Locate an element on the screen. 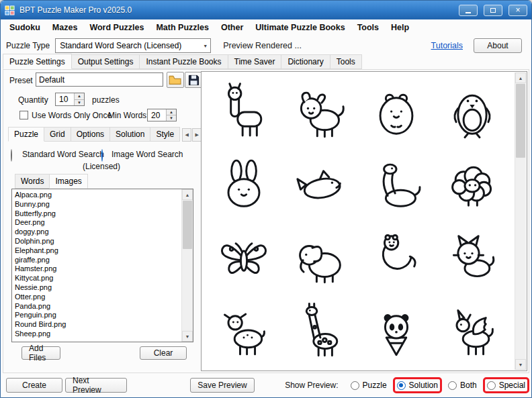 The width and height of the screenshot is (532, 398). save-preview-button: Save Preview is located at coordinates (222, 385).